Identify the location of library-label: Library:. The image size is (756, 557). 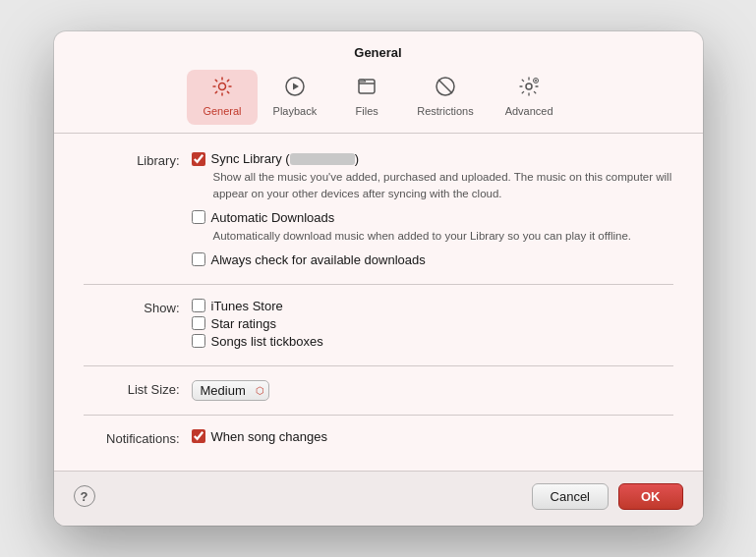
(138, 159).